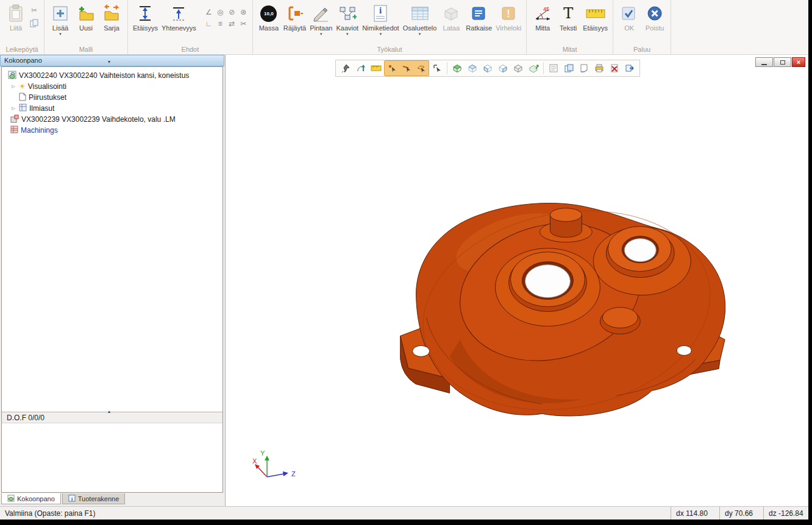  I want to click on ruler-icon, so click(376, 68).